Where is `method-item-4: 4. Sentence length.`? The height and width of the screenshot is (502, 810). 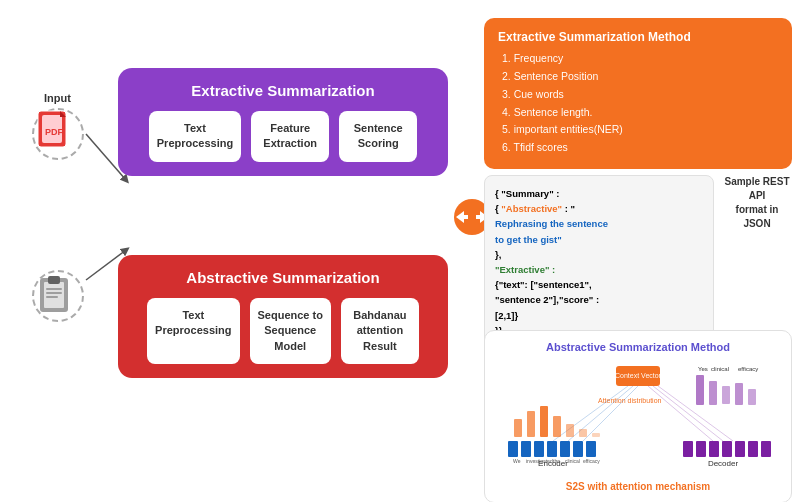
method-item-4: 4. Sentence length. is located at coordinates (640, 113).